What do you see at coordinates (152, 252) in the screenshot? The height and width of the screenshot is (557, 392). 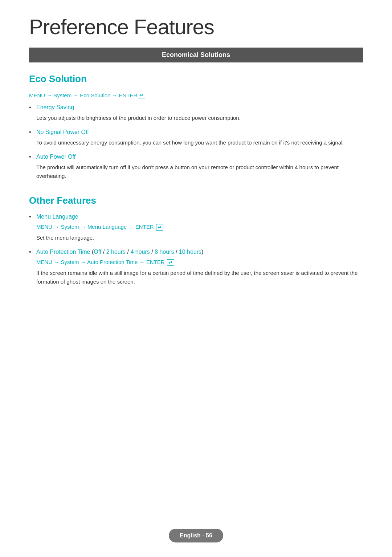 I see `options-slash-3: /` at bounding box center [152, 252].